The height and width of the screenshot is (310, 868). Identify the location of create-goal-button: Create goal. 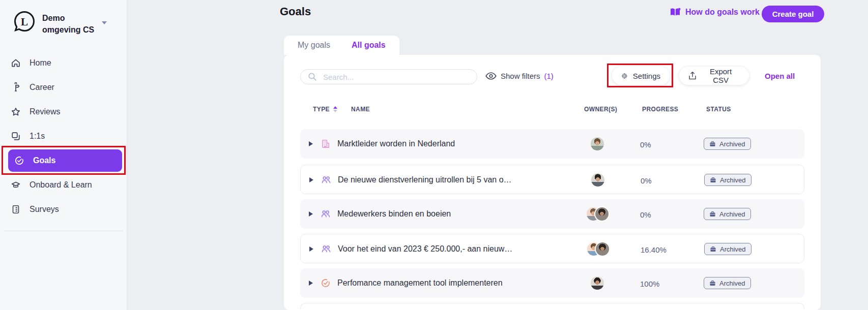
(793, 14).